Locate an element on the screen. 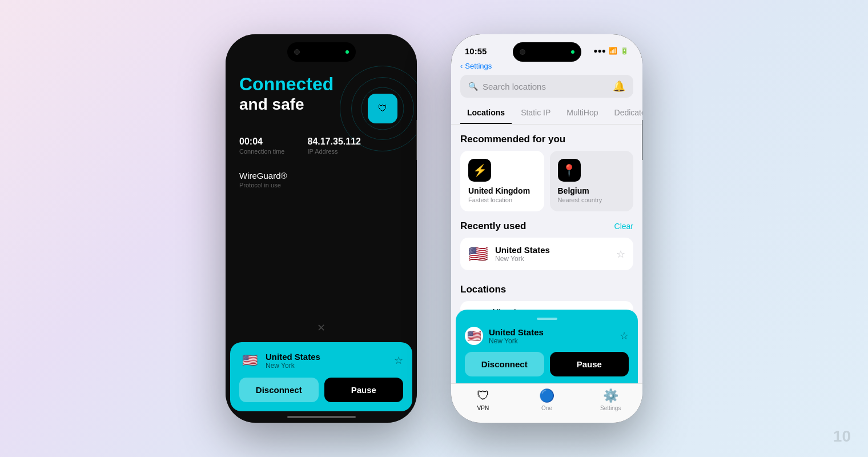  recently-us-flag: 🇺🇸 is located at coordinates (479, 254).